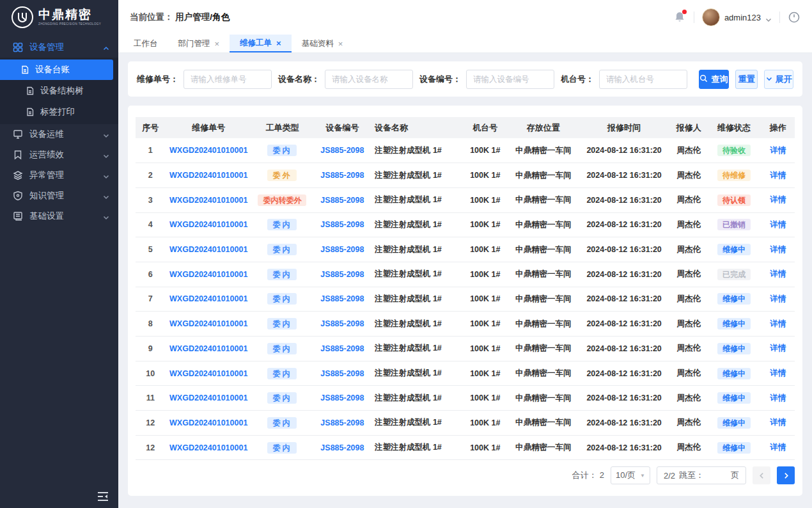  I want to click on sidebar-item-basic-settings: 基础设置, so click(59, 216).